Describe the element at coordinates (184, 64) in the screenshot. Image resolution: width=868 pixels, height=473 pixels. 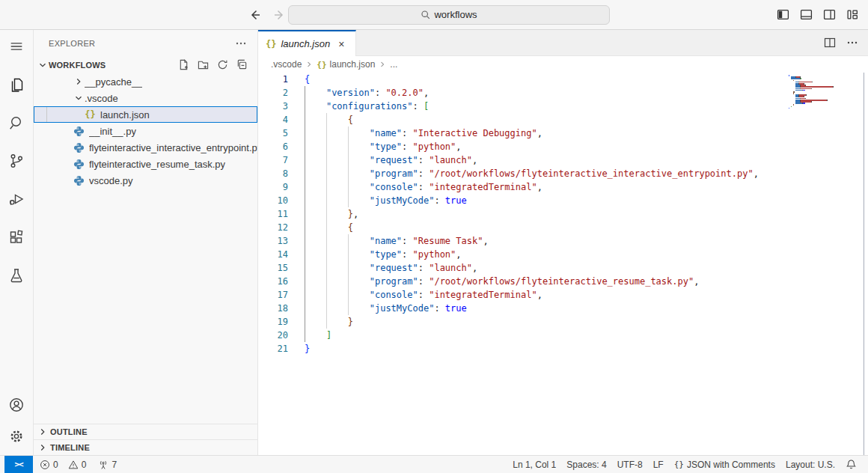
I see `new-file-icon` at that location.